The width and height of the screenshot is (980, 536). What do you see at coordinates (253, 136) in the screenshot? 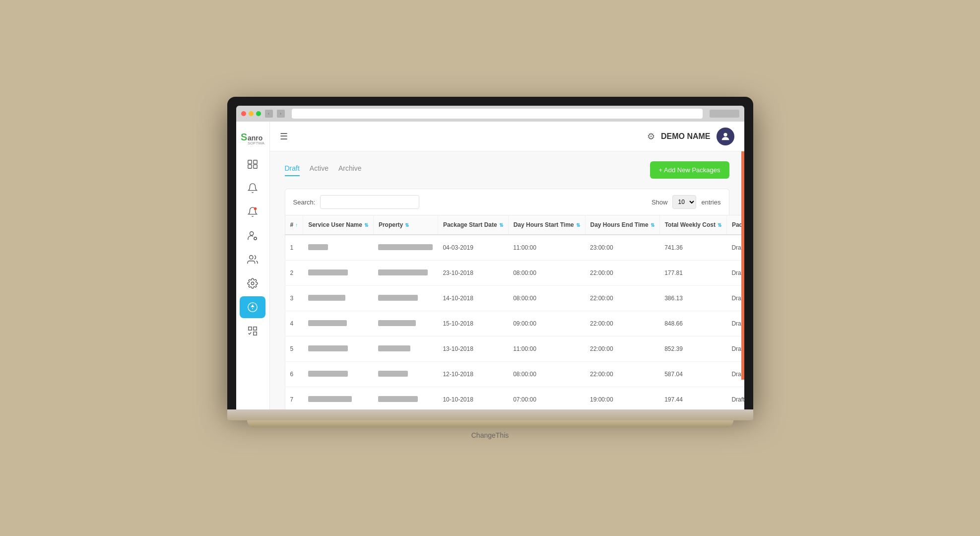
I see `logo: S anro SOFTWARE` at bounding box center [253, 136].